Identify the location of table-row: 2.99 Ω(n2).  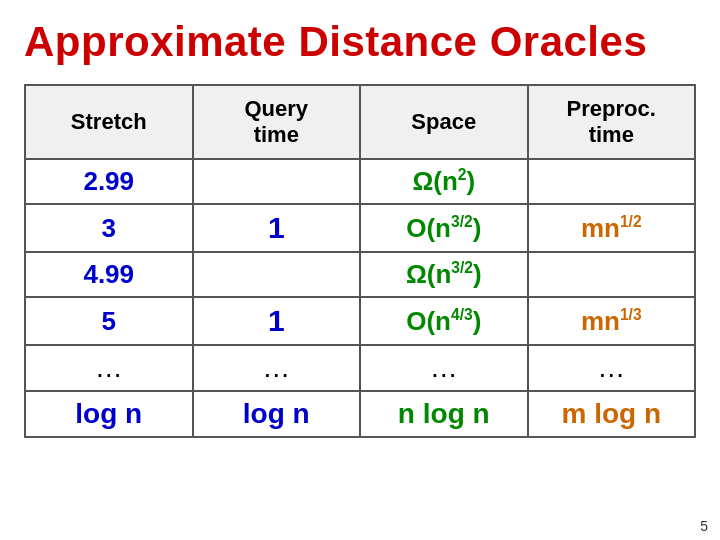
(360, 182).